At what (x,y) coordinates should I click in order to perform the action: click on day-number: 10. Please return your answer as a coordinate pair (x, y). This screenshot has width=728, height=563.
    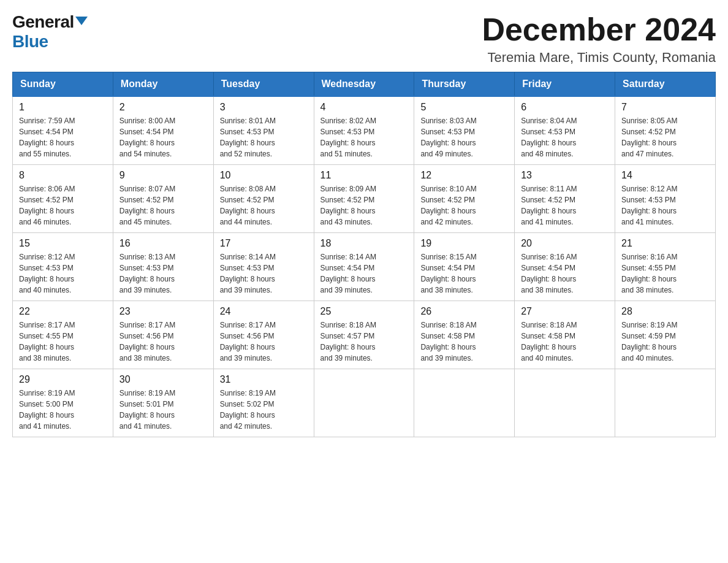
    Looking at the image, I should click on (264, 175).